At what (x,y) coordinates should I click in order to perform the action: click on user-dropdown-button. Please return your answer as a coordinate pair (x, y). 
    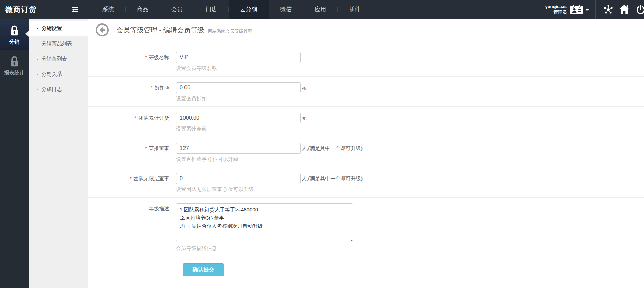
    Looking at the image, I should click on (587, 10).